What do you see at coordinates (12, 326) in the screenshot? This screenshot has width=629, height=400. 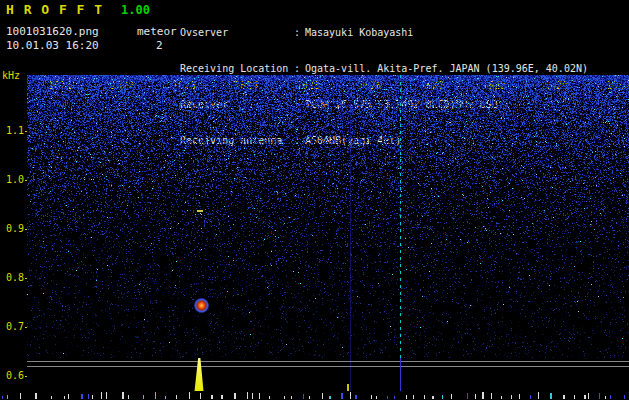 I see `freq-label: 0.7` at bounding box center [12, 326].